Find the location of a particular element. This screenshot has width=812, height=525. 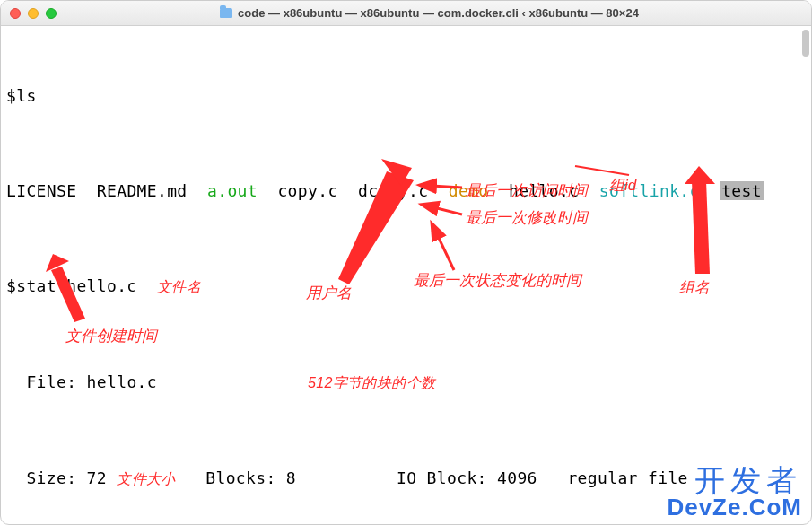

cmd-ls: ls is located at coordinates (26, 95).